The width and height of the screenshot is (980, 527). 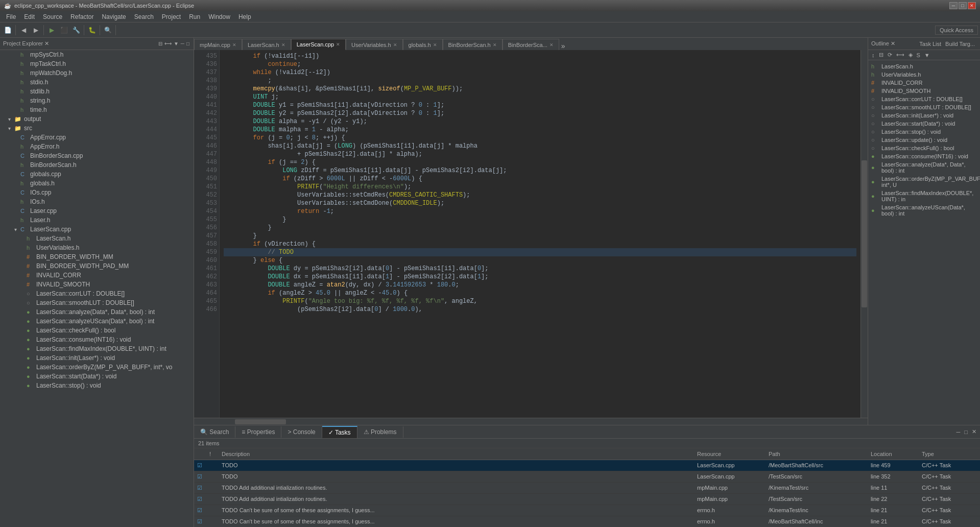 I want to click on tree-item-29: ●LaserScan::analyzeUScan(Data*, bool) : …, so click(x=97, y=321).